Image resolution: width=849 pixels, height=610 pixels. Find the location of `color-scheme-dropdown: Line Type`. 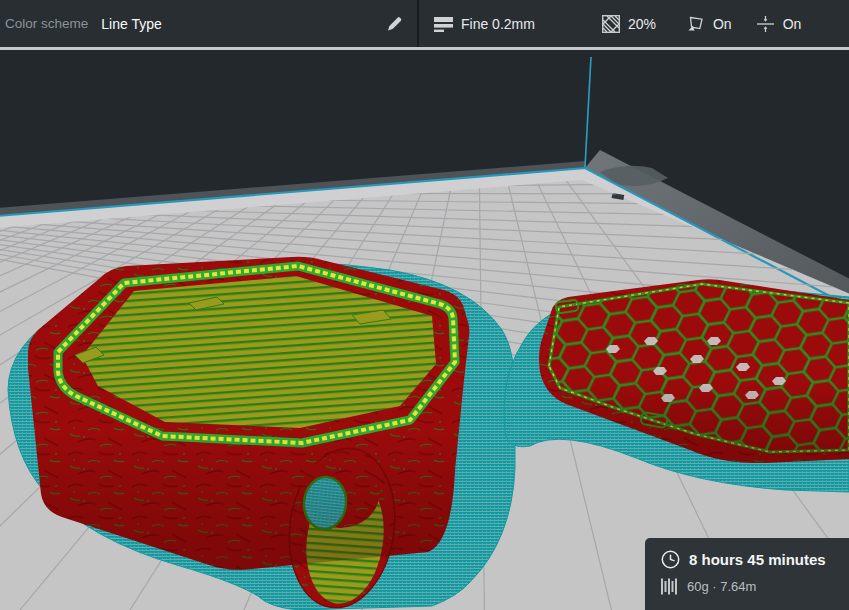

color-scheme-dropdown: Line Type is located at coordinates (131, 24).